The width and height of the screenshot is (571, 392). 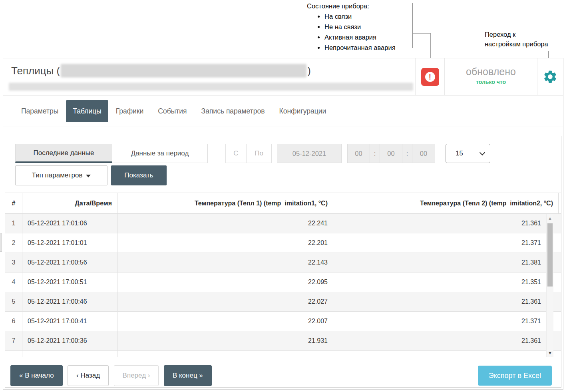 What do you see at coordinates (40, 111) in the screenshot?
I see `tab-parameters: Параметры` at bounding box center [40, 111].